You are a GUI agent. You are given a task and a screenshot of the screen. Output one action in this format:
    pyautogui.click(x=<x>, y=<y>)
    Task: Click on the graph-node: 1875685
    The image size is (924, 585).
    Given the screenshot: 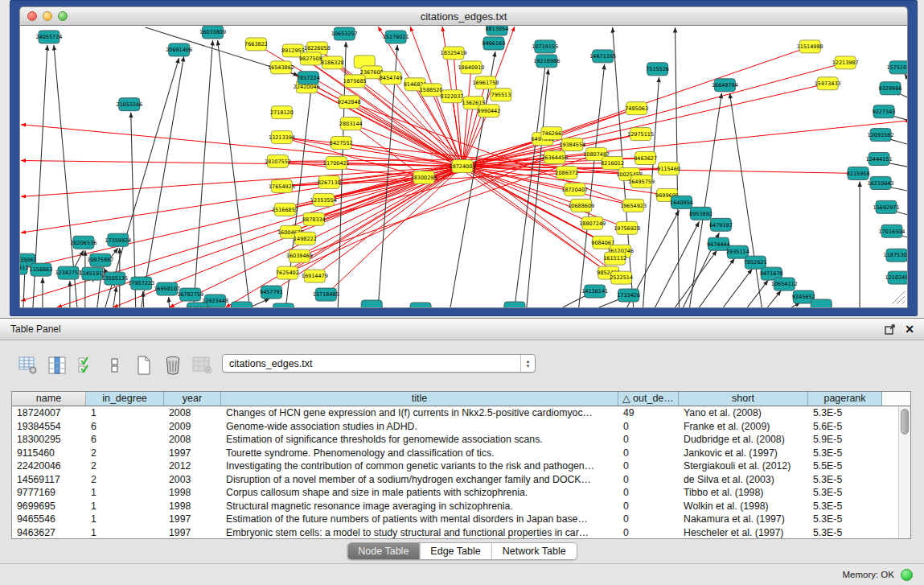 What is the action you would take?
    pyautogui.click(x=355, y=81)
    